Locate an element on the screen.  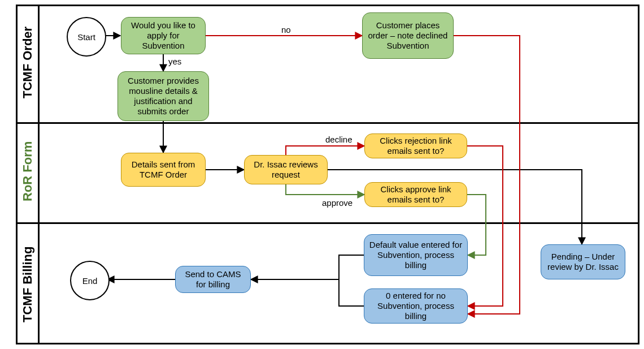
node-approve-link: Clicks approve link emails sent to? is located at coordinates (416, 195).